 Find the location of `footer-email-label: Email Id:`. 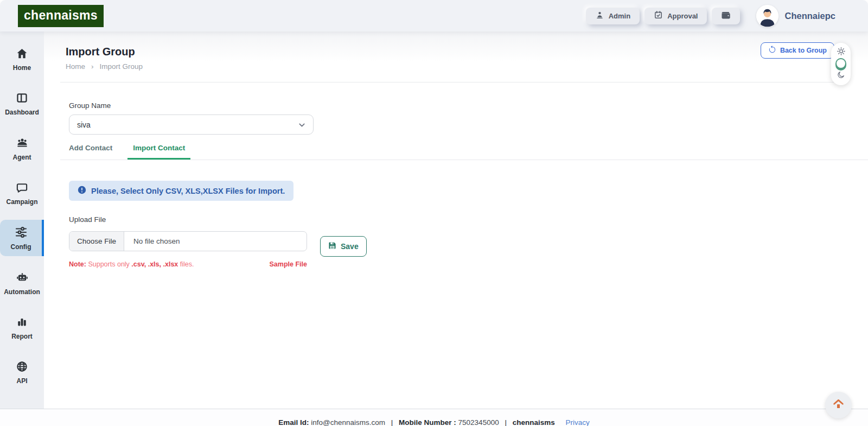

footer-email-label: Email Id: is located at coordinates (293, 422).